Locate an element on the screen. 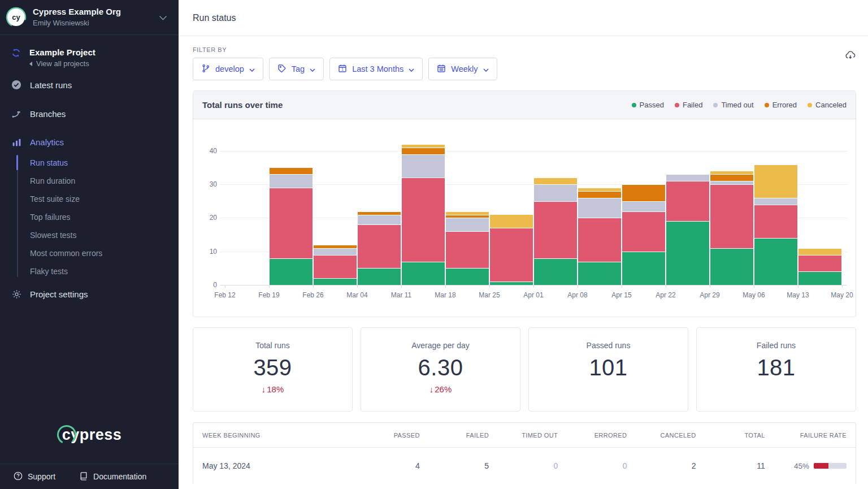 This screenshot has height=489, width=868. legend-item-canceled: Canceled is located at coordinates (827, 105).